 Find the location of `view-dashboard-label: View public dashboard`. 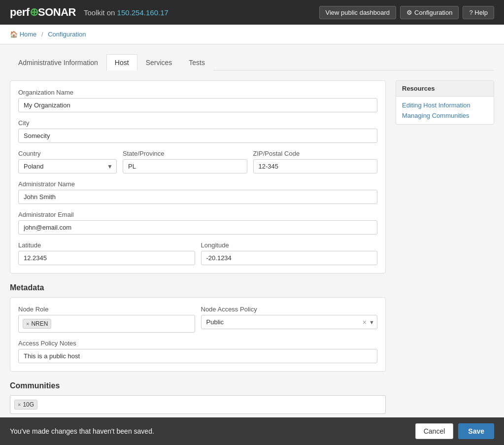

view-dashboard-label: View public dashboard is located at coordinates (358, 13).